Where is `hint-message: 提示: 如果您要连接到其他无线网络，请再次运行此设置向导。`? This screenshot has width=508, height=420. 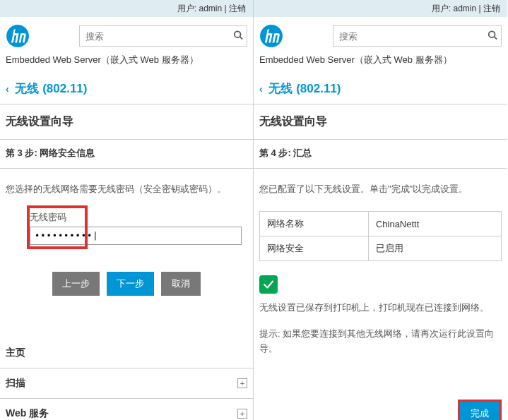
hint-message: 提示: 如果您要连接到其他无线网络，请再次运行此设置向导。 is located at coordinates (380, 342).